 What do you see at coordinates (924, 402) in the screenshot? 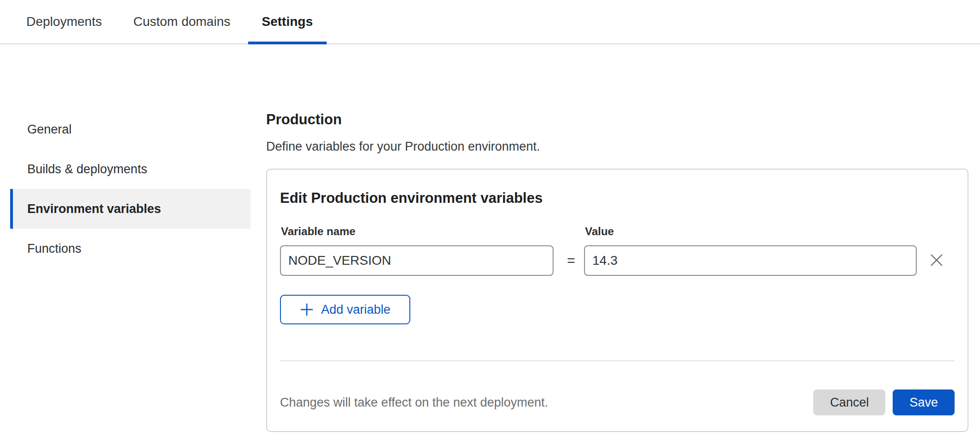
I see `save-button: Save` at bounding box center [924, 402].